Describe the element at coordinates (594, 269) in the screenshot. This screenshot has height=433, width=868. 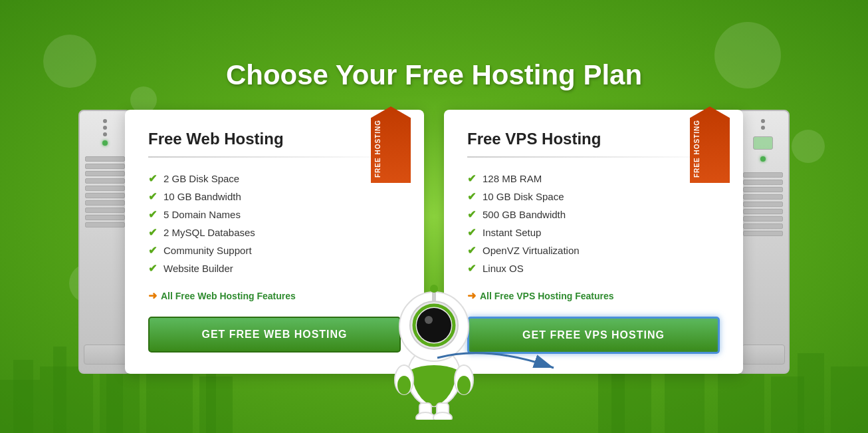
I see `list-item: ✔ Linux OS` at that location.